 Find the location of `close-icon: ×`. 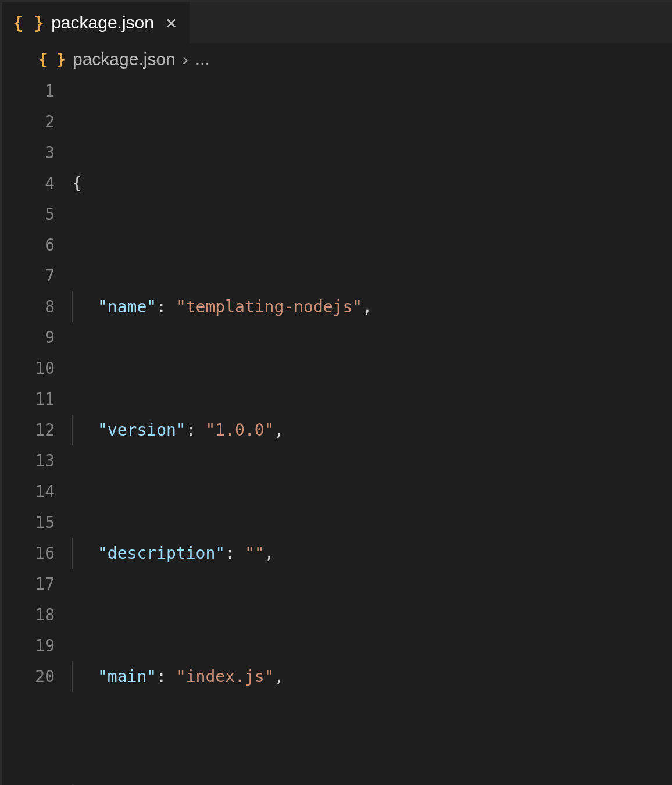

close-icon: × is located at coordinates (171, 23).